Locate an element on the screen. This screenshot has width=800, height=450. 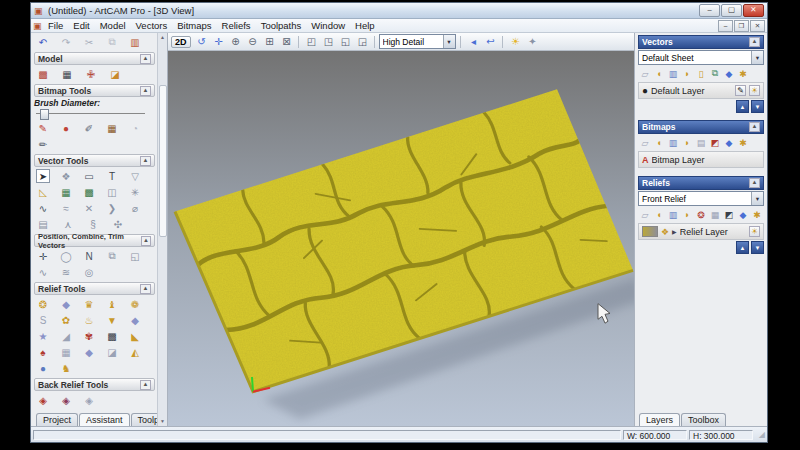
chevron-down-icon: ▼ is located at coordinates (757, 58).